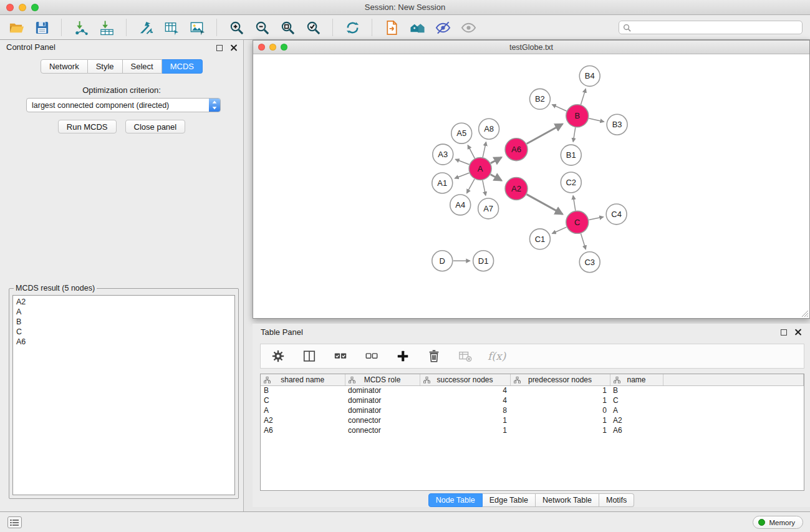 The image size is (810, 532). Describe the element at coordinates (465, 356) in the screenshot. I see `table-delete-table-icon` at that location.